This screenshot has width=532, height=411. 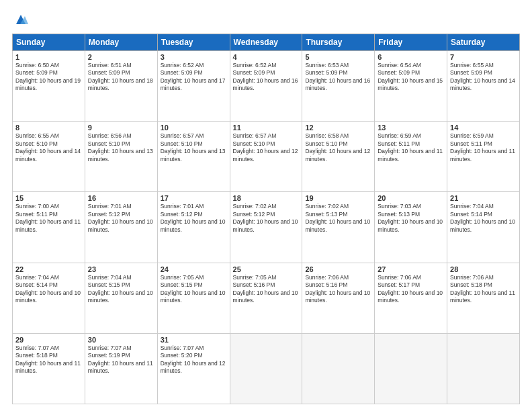 What do you see at coordinates (484, 269) in the screenshot?
I see `day-number: 28` at bounding box center [484, 269].